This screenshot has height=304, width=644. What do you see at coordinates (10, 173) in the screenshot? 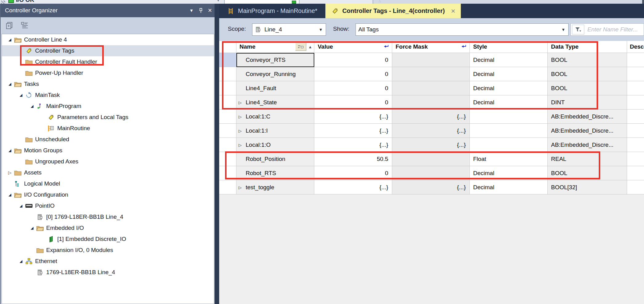
I see `expander-collapsed-icon: ▷` at bounding box center [10, 173].